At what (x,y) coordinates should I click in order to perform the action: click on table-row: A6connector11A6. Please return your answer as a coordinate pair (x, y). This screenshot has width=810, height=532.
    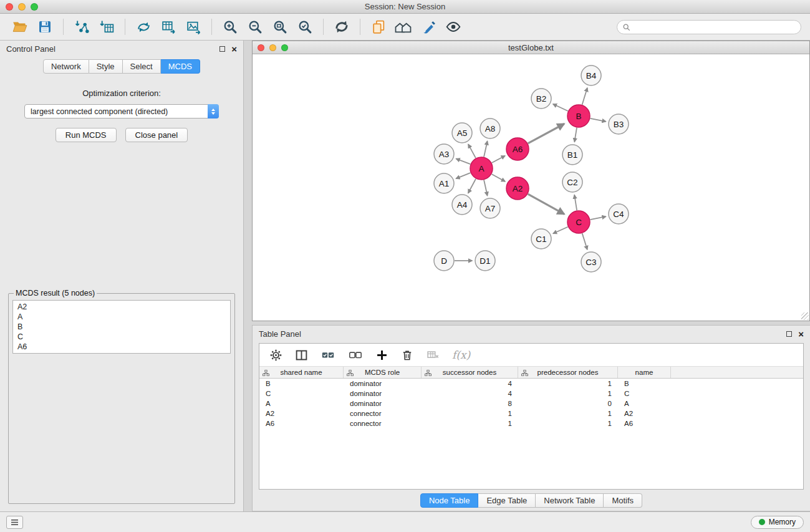
    Looking at the image, I should click on (531, 423).